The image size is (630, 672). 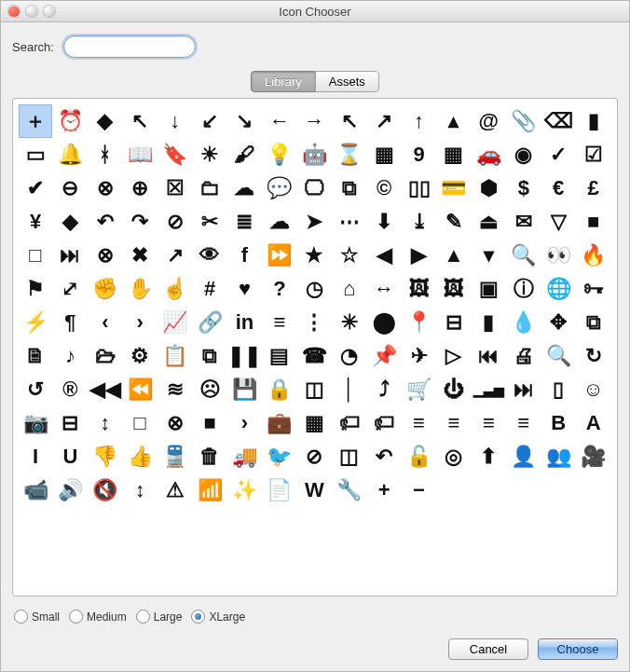 What do you see at coordinates (105, 188) in the screenshot?
I see `circle-x-icon: ⊗` at bounding box center [105, 188].